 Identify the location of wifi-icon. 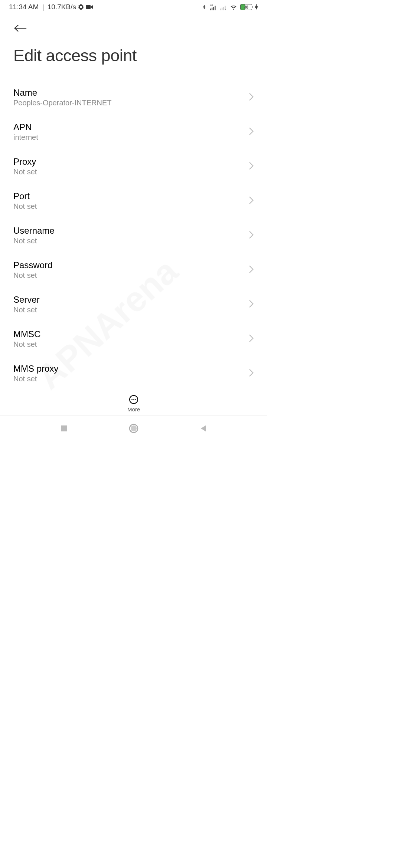
(234, 7).